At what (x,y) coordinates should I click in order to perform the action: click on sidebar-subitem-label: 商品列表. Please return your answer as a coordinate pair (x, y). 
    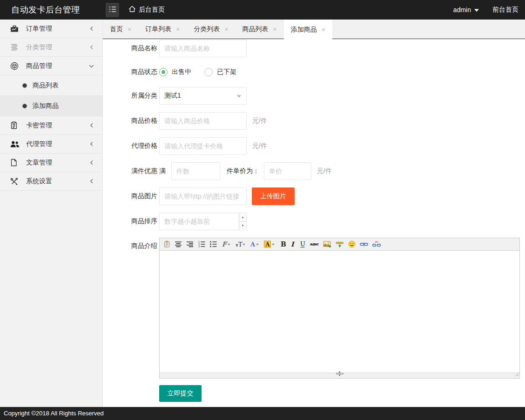
    Looking at the image, I should click on (46, 86).